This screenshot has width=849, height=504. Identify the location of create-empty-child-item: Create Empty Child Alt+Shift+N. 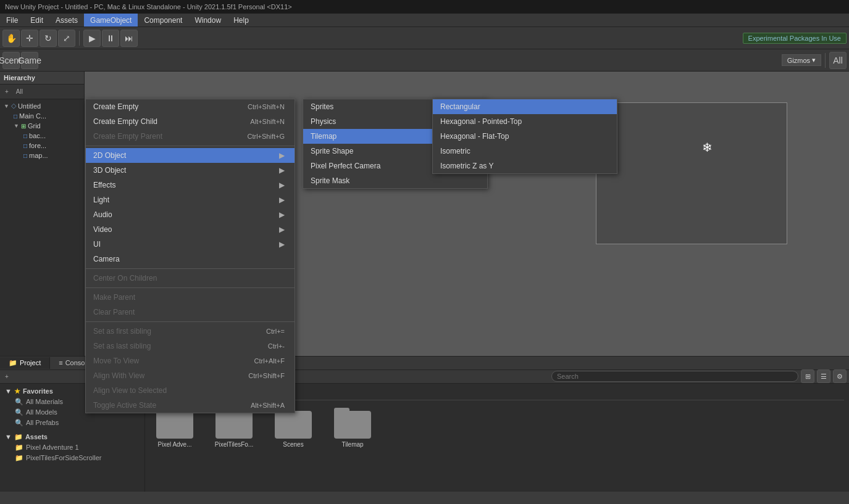
(190, 122).